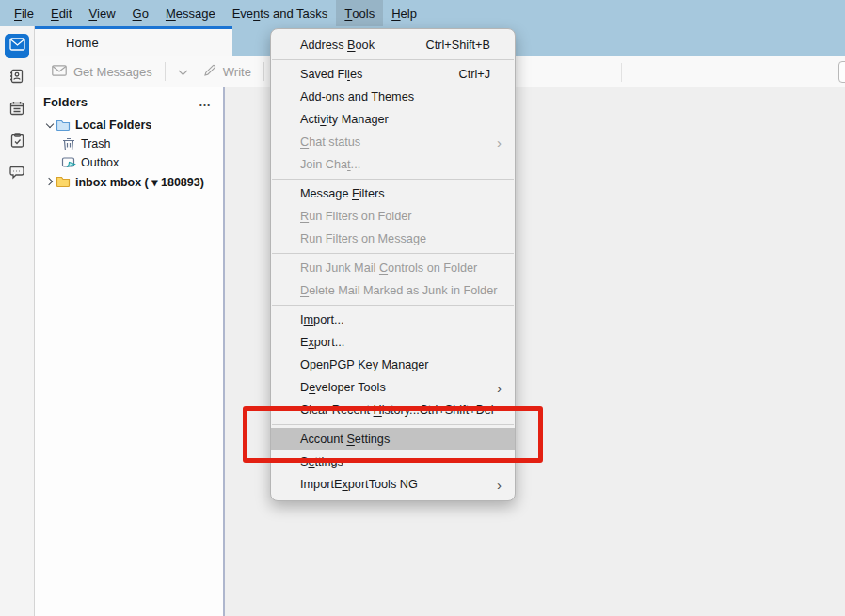 Image resolution: width=845 pixels, height=616 pixels. What do you see at coordinates (129, 163) in the screenshot?
I see `folder-row-outbox: Outbox` at bounding box center [129, 163].